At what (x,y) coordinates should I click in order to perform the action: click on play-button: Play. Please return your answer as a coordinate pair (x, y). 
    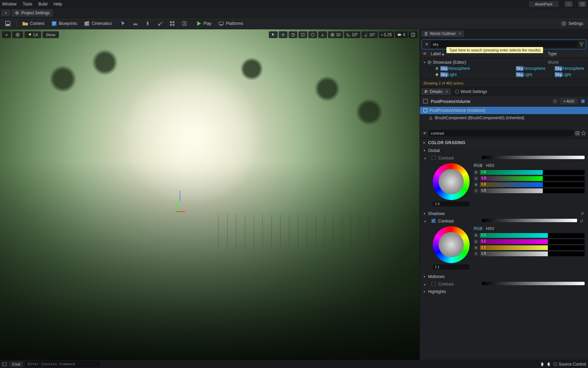
    Looking at the image, I should click on (203, 24).